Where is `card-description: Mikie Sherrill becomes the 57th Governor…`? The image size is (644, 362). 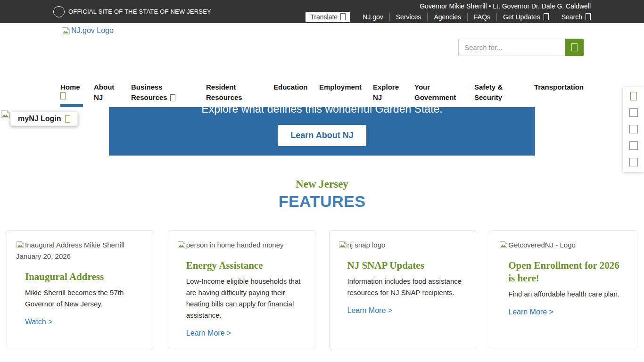 card-description: Mikie Sherrill becomes the 57th Governor… is located at coordinates (85, 298).